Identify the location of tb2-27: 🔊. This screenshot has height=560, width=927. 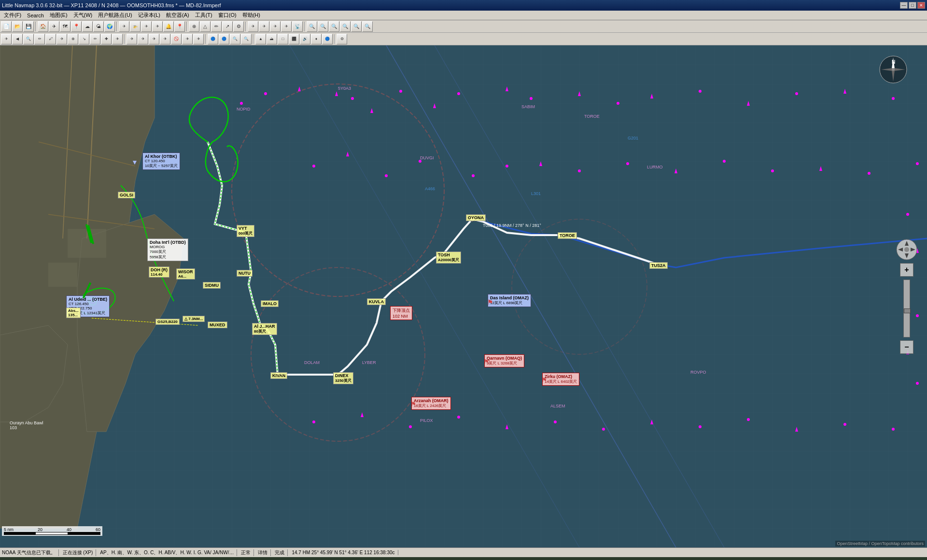
(305, 39).